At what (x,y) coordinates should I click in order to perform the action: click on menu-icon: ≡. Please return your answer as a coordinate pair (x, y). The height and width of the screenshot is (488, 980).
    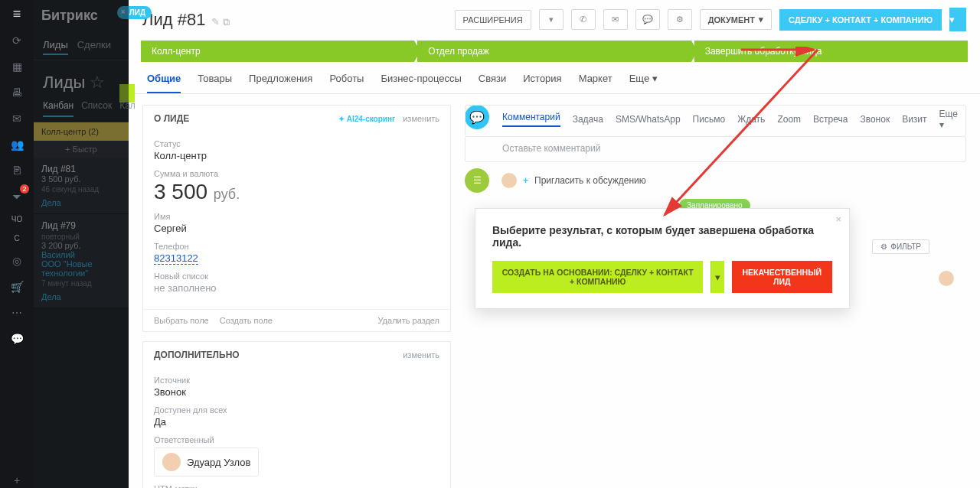
    Looking at the image, I should click on (17, 14).